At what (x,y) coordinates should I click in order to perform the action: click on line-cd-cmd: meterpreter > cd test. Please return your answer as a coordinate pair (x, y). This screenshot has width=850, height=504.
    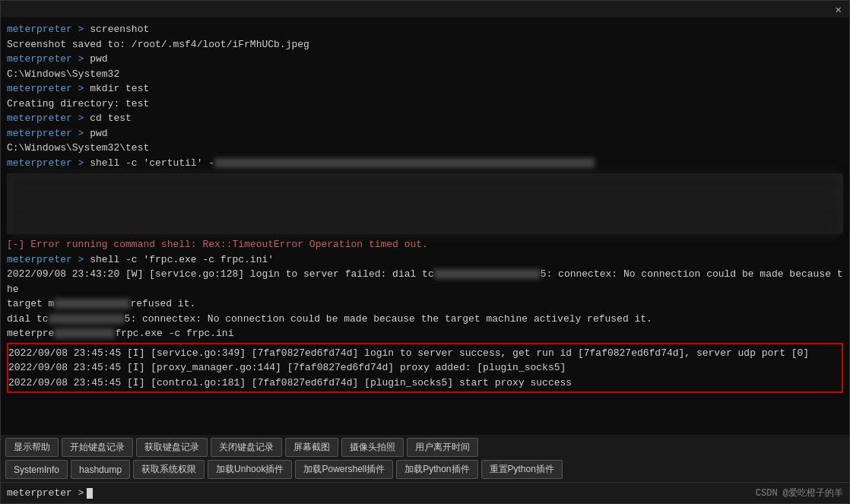
    Looking at the image, I should click on (425, 119).